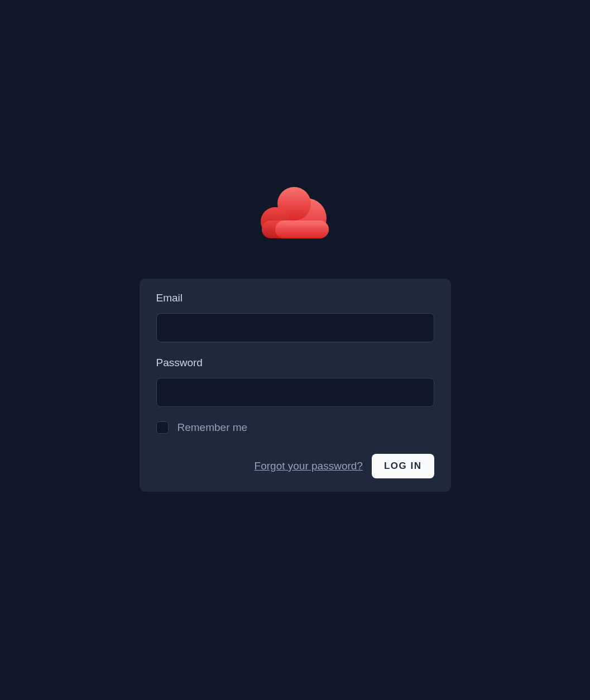  I want to click on password-input, so click(295, 392).